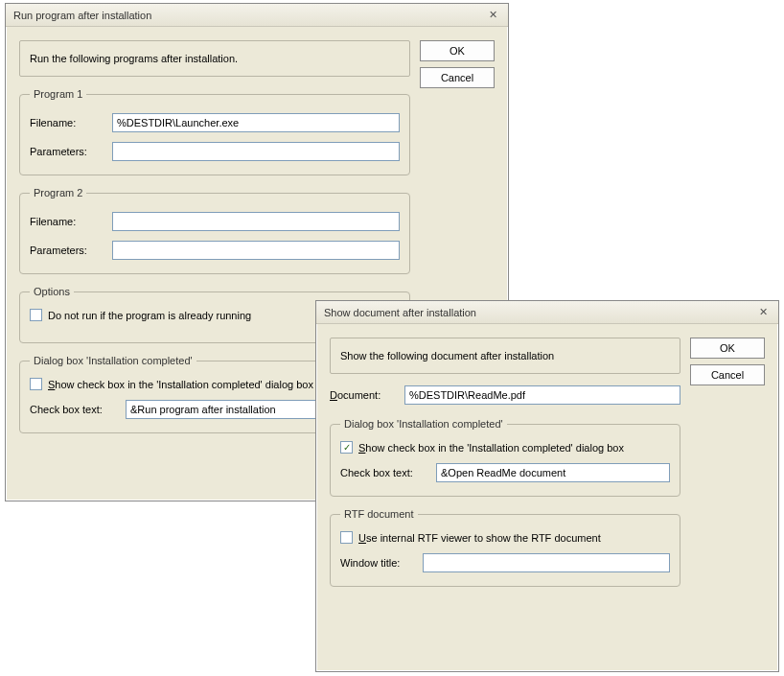 The width and height of the screenshot is (784, 676). I want to click on do-not-run-label: Do not run if the program is already run…, so click(150, 315).